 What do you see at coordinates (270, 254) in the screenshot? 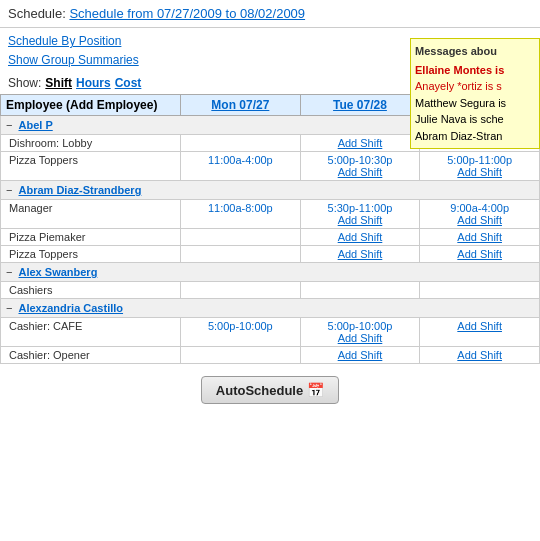
I see `abram-pizza-row: Pizza Toppers Add Shift Add Shift` at bounding box center [270, 254].